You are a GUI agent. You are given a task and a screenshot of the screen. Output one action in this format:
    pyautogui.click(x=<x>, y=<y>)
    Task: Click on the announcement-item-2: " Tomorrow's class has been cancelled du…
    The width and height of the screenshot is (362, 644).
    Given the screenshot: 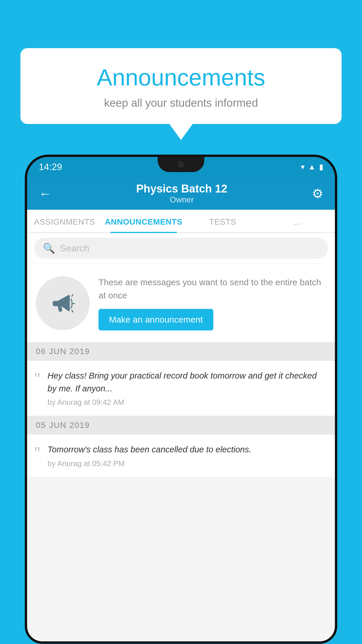 What is the action you would take?
    pyautogui.click(x=181, y=456)
    